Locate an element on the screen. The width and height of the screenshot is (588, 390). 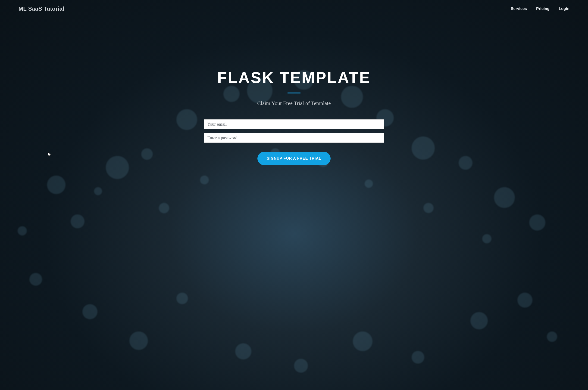
signup-button: SIGNUP FOR A FREE TRIAL is located at coordinates (294, 158).